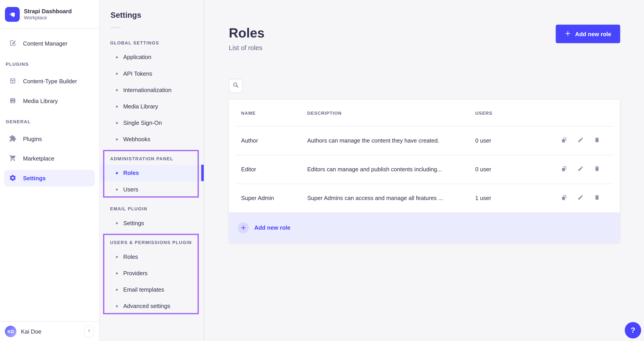  What do you see at coordinates (274, 113) in the screenshot?
I see `column-header-name: NAME` at bounding box center [274, 113].